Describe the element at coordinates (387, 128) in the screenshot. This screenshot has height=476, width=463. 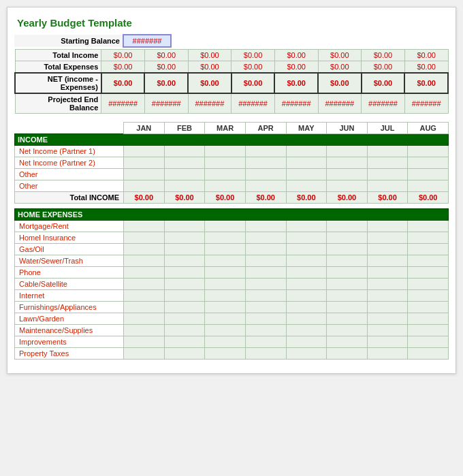
I see `month-jul: JUL` at that location.